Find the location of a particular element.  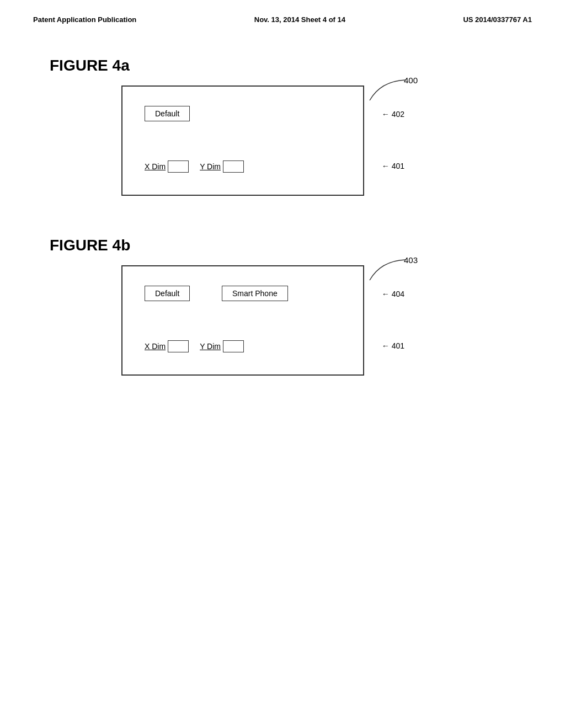

figure-4b-dim-row: X Dim Y Dim is located at coordinates (200, 346).